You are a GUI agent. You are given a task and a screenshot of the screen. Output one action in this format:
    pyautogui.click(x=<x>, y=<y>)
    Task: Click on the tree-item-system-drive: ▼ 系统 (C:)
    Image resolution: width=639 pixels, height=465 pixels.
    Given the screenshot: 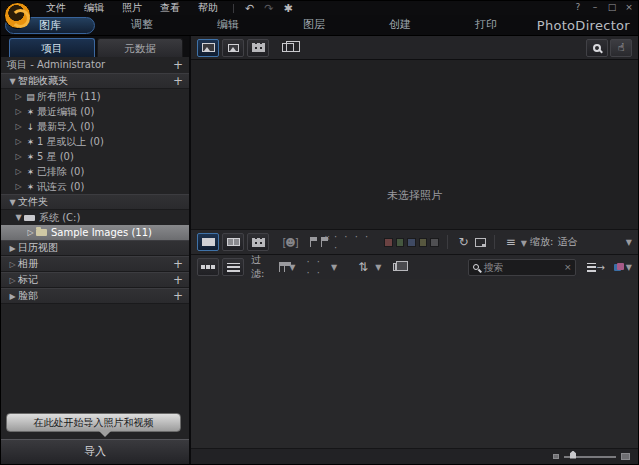 What is the action you would take?
    pyautogui.click(x=95, y=218)
    